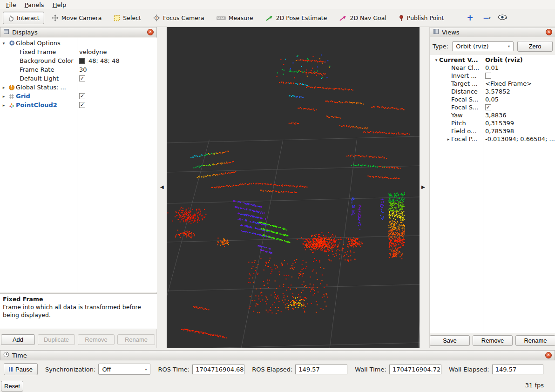  What do you see at coordinates (136, 340) in the screenshot?
I see `rename-button: Rename` at bounding box center [136, 340].